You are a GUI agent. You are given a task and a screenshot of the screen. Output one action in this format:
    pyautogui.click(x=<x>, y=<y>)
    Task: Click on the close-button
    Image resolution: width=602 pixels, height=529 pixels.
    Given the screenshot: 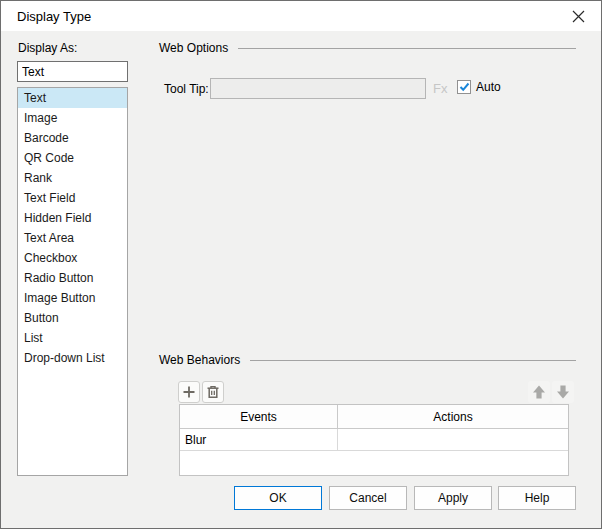 What is the action you would take?
    pyautogui.click(x=578, y=16)
    